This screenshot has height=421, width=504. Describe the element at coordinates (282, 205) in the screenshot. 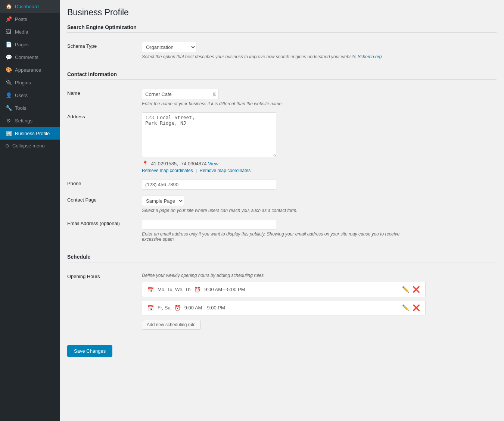

I see `contact-page-row: Contact Page Sample Page Contact About S…` at that location.